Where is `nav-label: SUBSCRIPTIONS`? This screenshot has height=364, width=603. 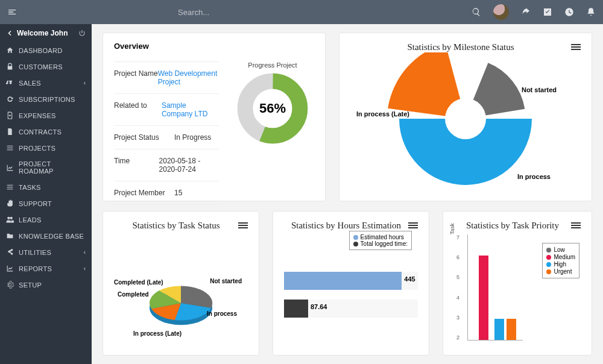 nav-label: SUBSCRIPTIONS is located at coordinates (52, 99).